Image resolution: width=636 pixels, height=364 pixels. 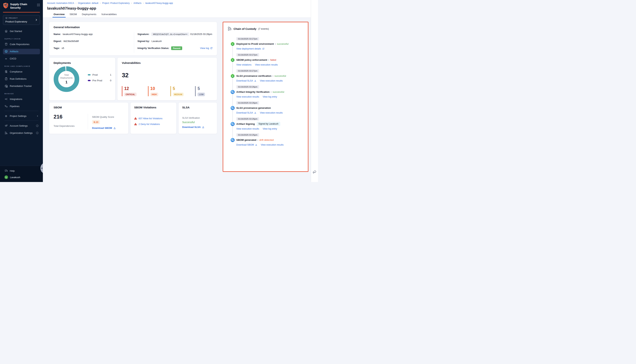 I want to click on breadcrumb-project: Project: Product Exploratory, so click(x=116, y=3).